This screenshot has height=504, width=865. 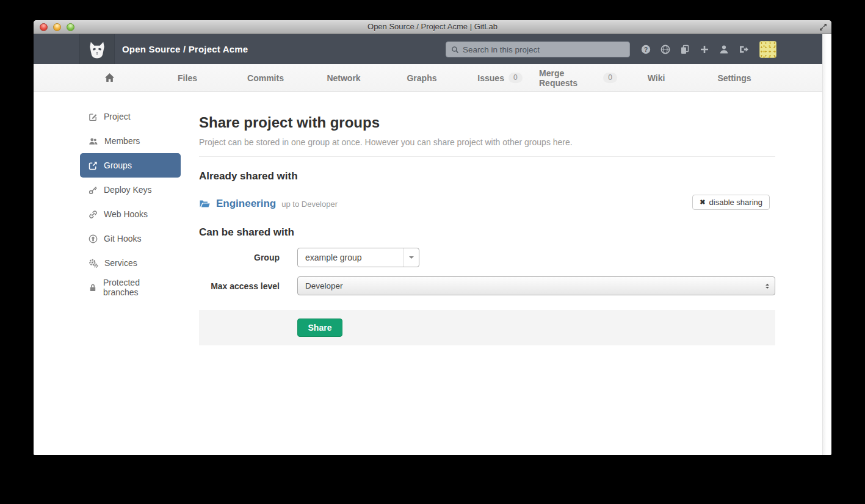 What do you see at coordinates (122, 239) in the screenshot?
I see `sidebar-item-label: Git Hooks` at bounding box center [122, 239].